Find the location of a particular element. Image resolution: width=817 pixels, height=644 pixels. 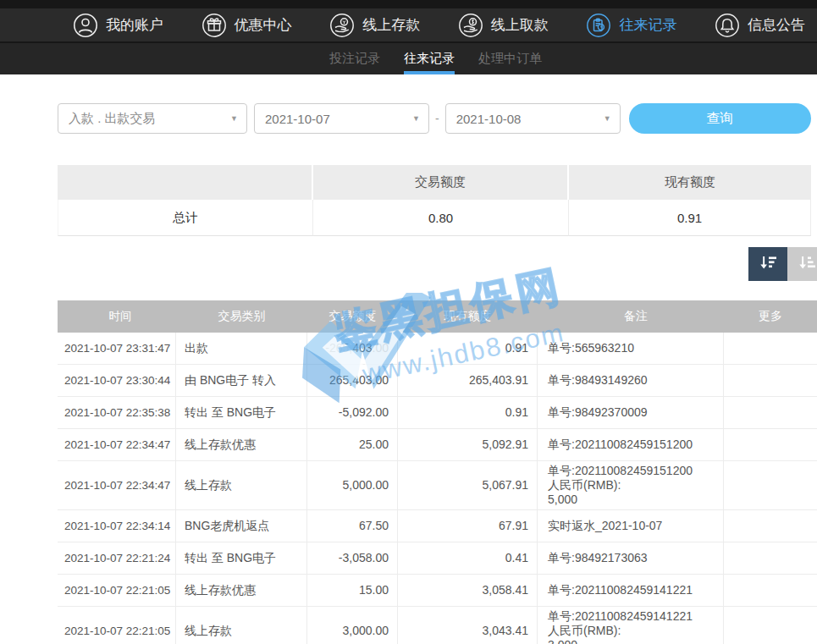

cell-remark: 单号:98492370009 is located at coordinates (631, 413).